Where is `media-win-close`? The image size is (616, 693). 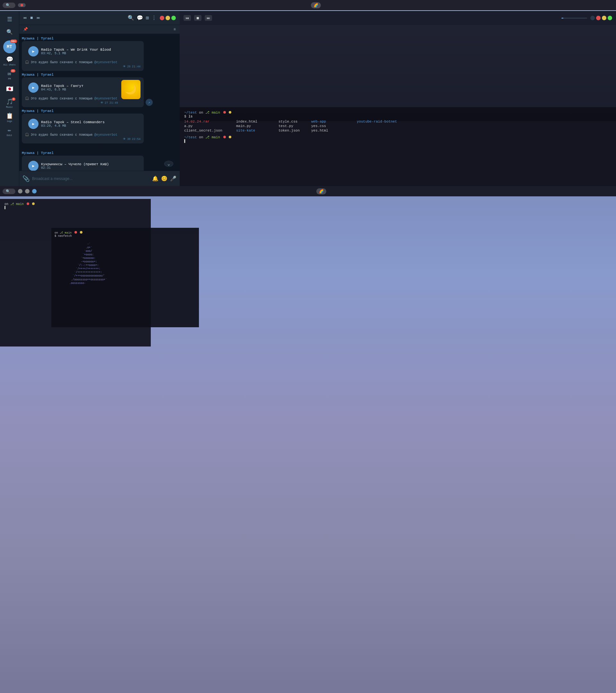 media-win-close is located at coordinates (598, 18).